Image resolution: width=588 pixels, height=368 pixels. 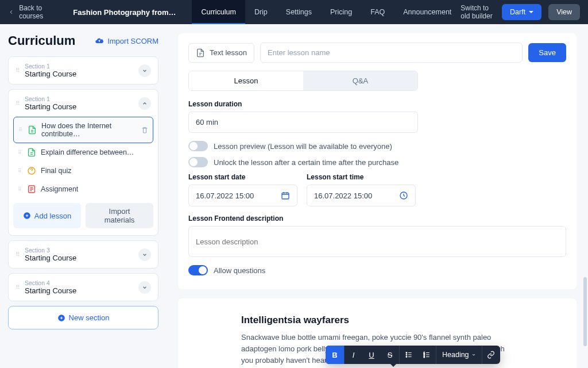 I want to click on section-card: ⠿ Section 4 Starting Course, so click(x=83, y=288).